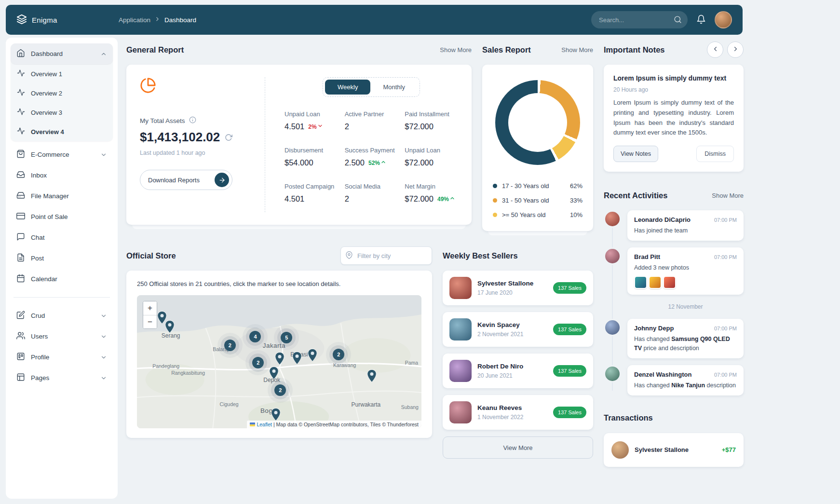 Image resolution: width=840 pixels, height=504 pixels. Describe the element at coordinates (62, 54) in the screenshot. I see `sidebar-item-dashboard: Dashboard` at that location.